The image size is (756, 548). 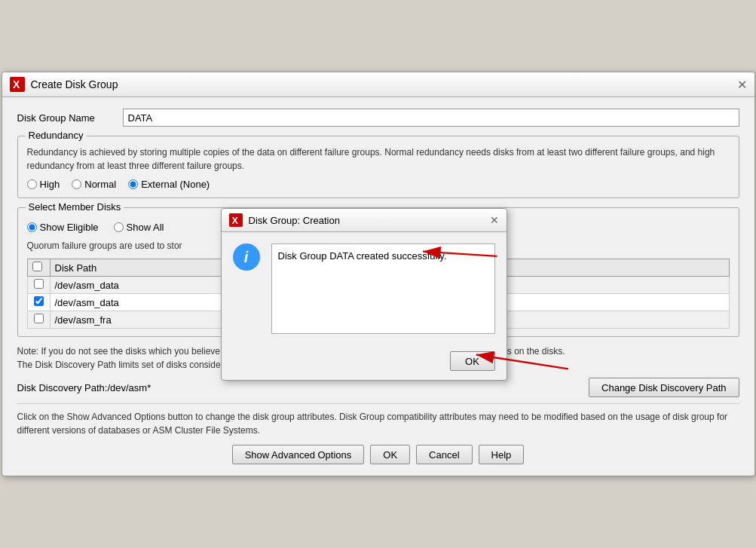 What do you see at coordinates (378, 455) in the screenshot?
I see `bottom-buttons: Show Advanced Options OK Cancel Help` at bounding box center [378, 455].